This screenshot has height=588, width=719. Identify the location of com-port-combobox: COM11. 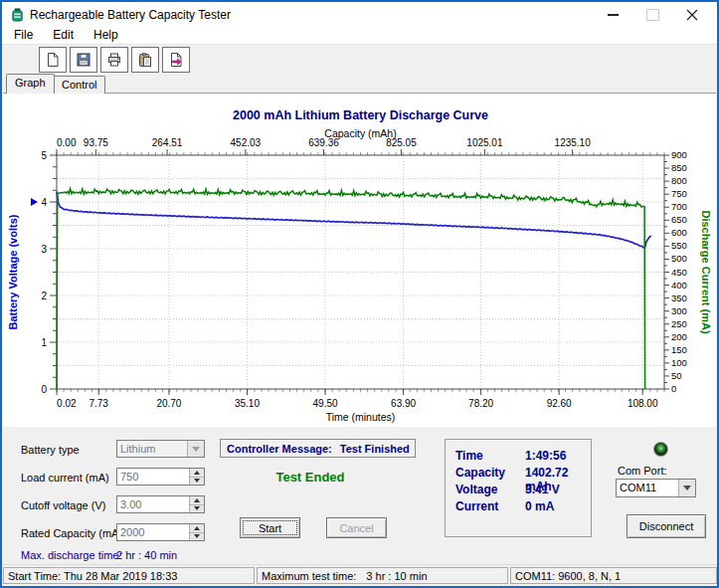
(656, 488).